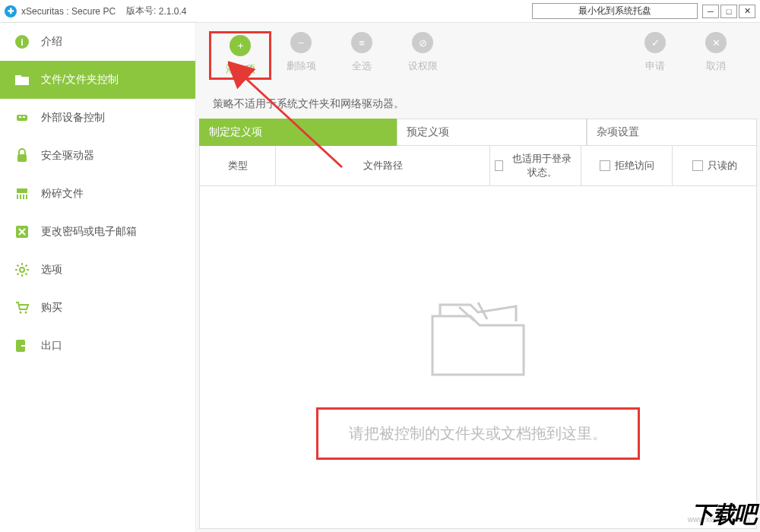  I want to click on select-all-button: ≡ 全选, so click(362, 55).